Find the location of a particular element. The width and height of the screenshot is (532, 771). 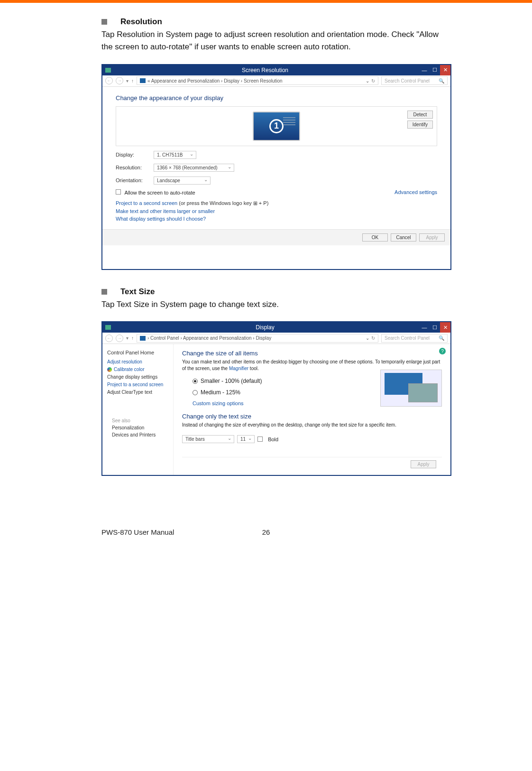

detect-button: Detect is located at coordinates (420, 115).